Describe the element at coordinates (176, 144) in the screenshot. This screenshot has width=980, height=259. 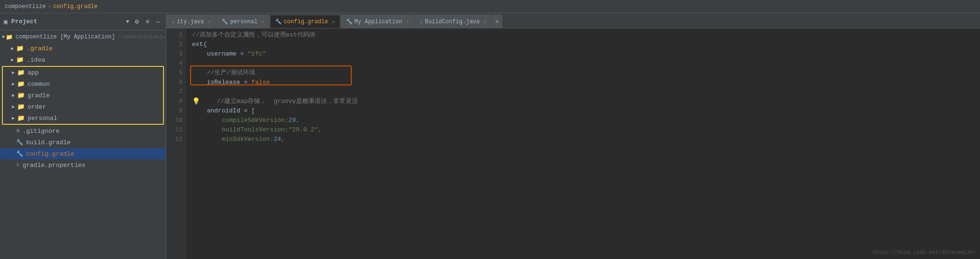
I see `line-numbers: 1 2 3 4 5 6 7 8 9 10 11 12` at that location.